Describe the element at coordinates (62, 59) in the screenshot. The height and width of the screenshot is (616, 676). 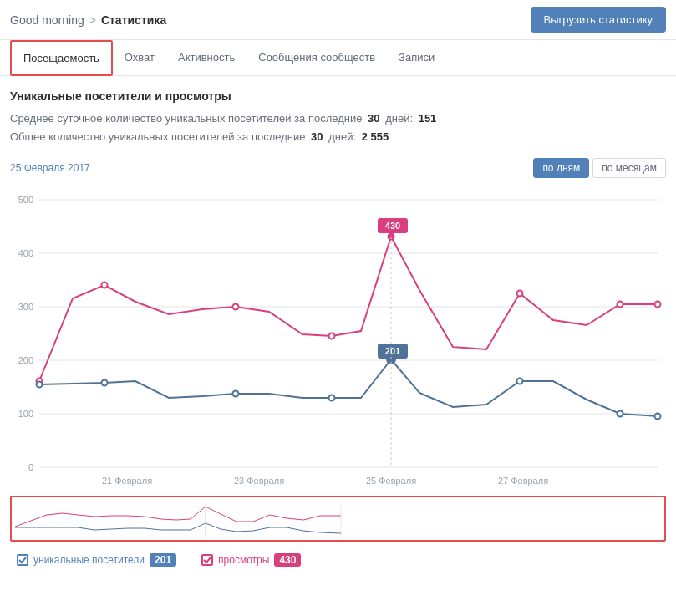
I see `tab-traffic: Посещаемость` at that location.